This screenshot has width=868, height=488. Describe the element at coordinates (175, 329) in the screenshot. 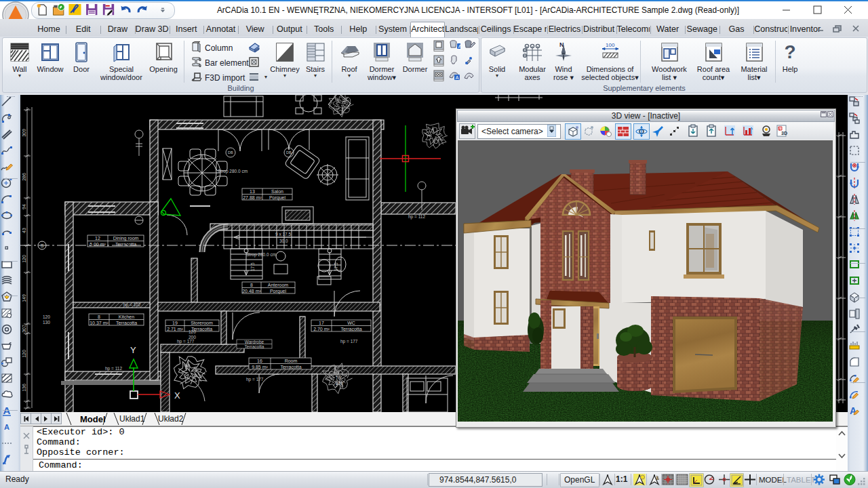

I see `svg-text: 2.71 m²` at that location.